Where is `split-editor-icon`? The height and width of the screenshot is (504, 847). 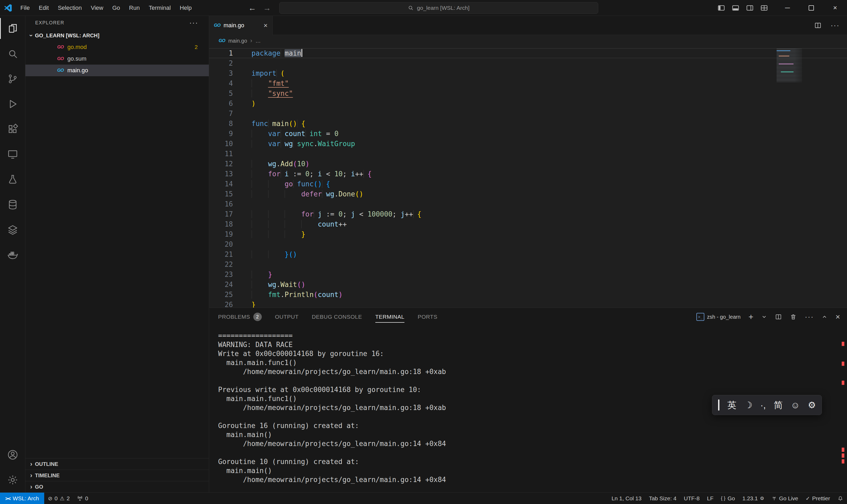 split-editor-icon is located at coordinates (818, 25).